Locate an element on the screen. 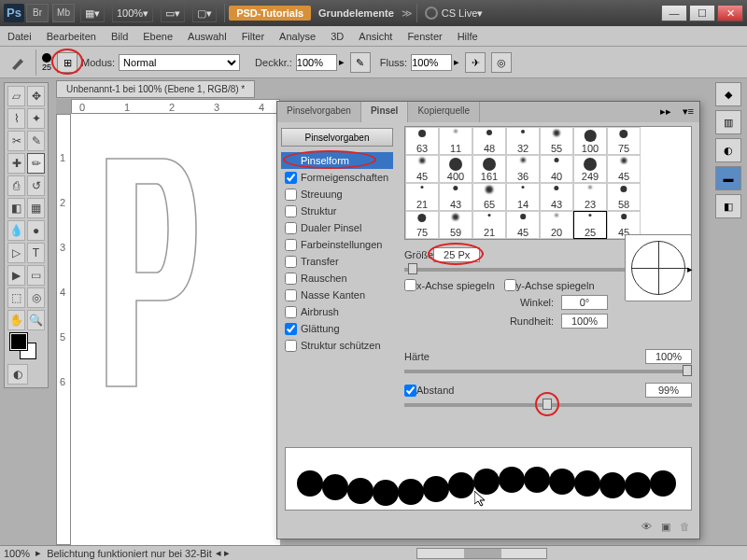  history-brush-tool: ↺ is located at coordinates (35, 186).